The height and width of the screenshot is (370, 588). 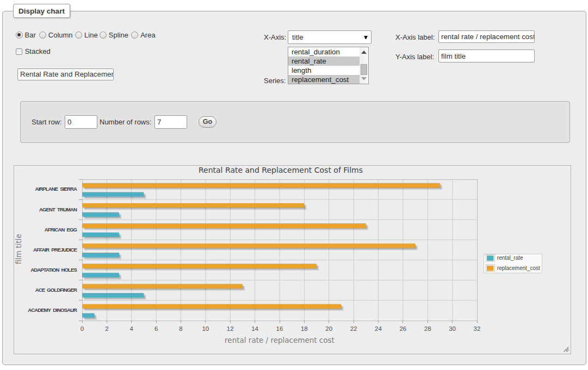 I want to click on series-select-label: Series:, so click(x=275, y=80).